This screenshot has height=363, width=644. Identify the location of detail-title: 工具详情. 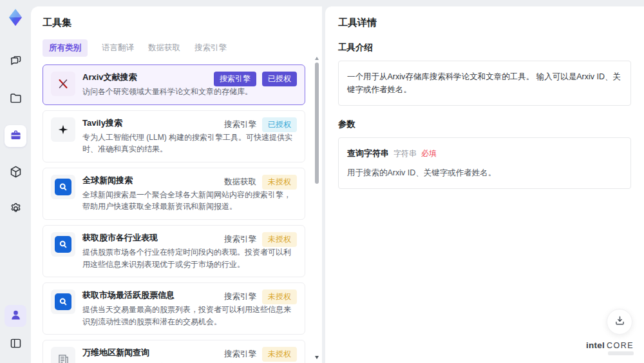
(484, 23).